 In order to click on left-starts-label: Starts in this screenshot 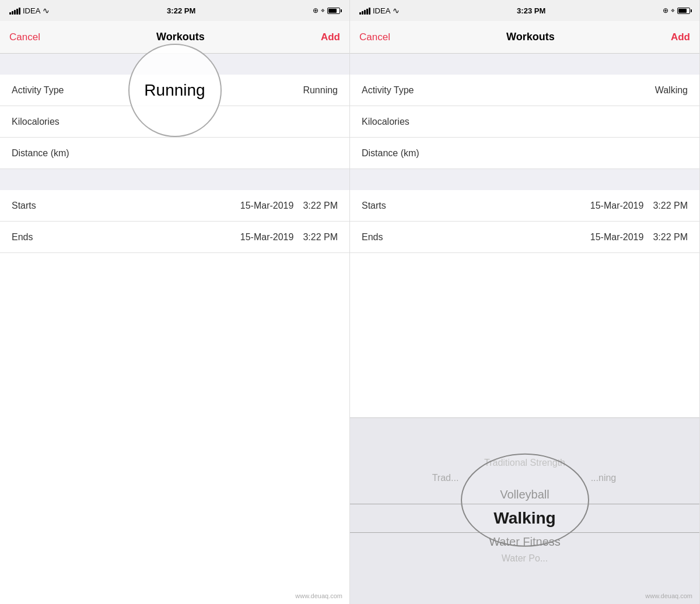, I will do `click(35, 206)`.